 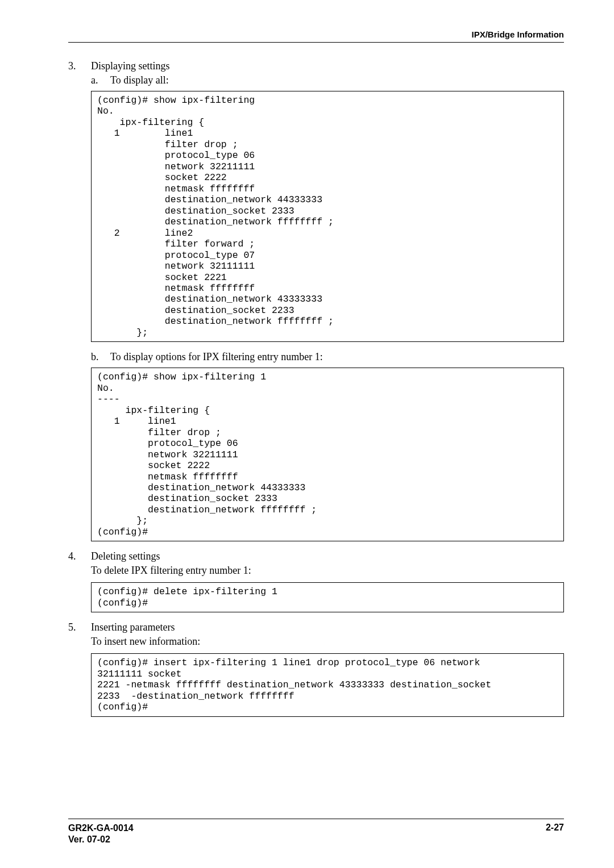 What do you see at coordinates (101, 840) in the screenshot?
I see `footer-version: Ver. 07-02` at bounding box center [101, 840].